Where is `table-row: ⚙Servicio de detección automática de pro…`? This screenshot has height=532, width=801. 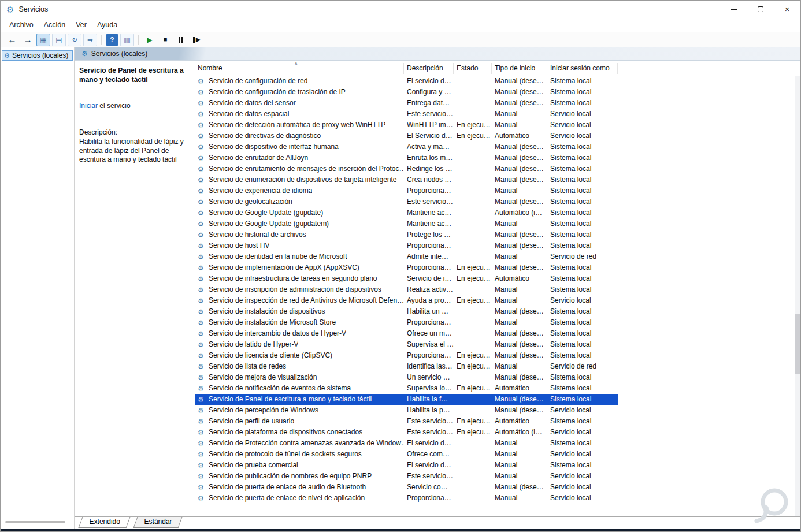
table-row: ⚙Servicio de detección automática de pro… is located at coordinates (406, 125).